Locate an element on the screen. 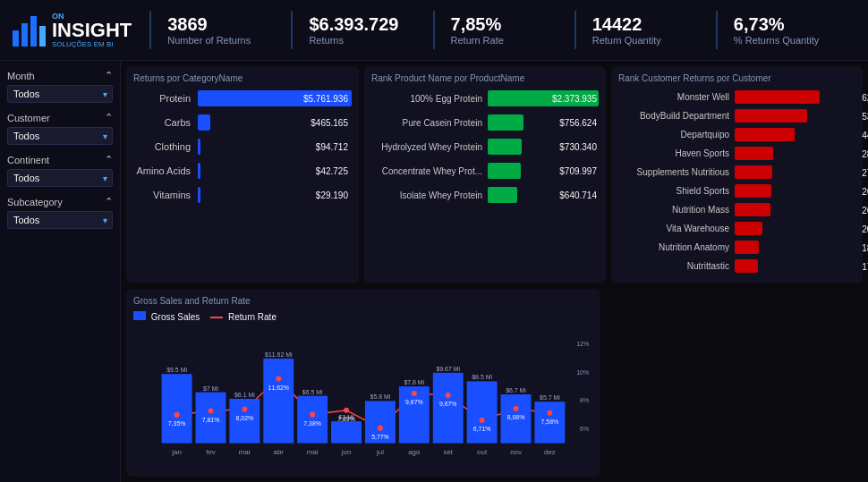 This screenshot has height=482, width=868. filter-customer-wrapper: Todos is located at coordinates (60, 136).